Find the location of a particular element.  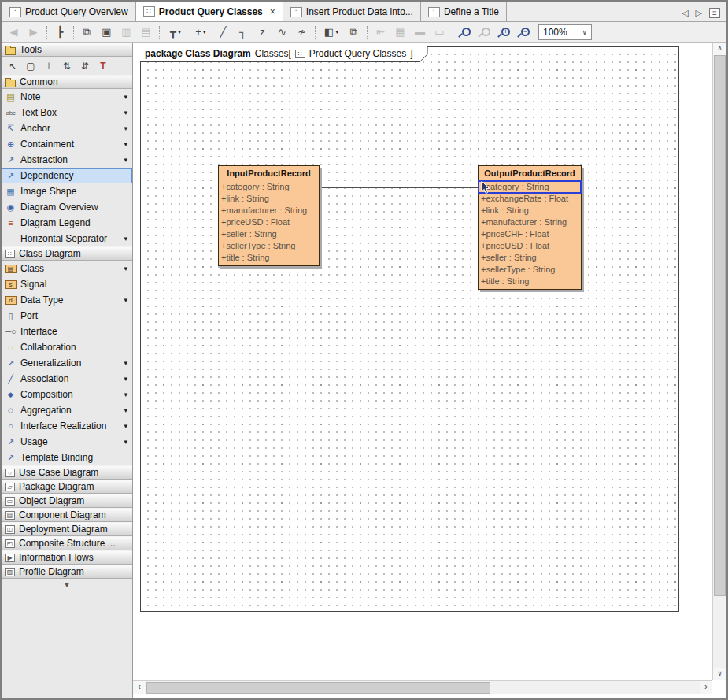

scroll-right-button: › is located at coordinates (706, 688).